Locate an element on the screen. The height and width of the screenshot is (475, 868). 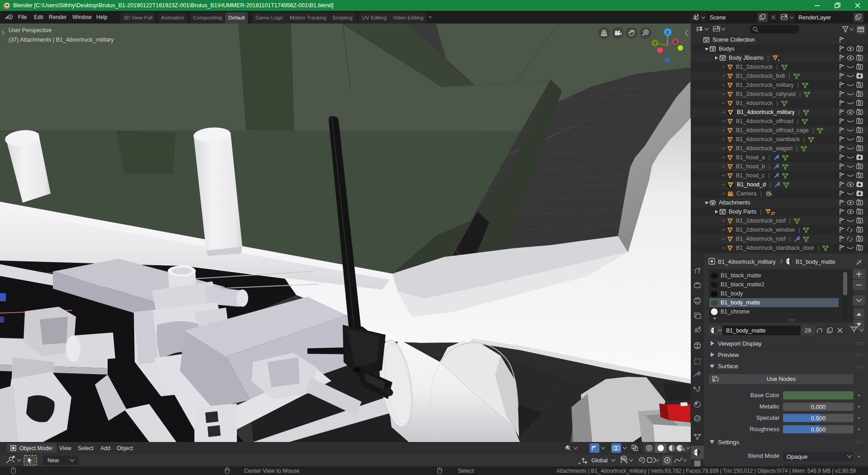
svg-text: Specular is located at coordinates (768, 418).